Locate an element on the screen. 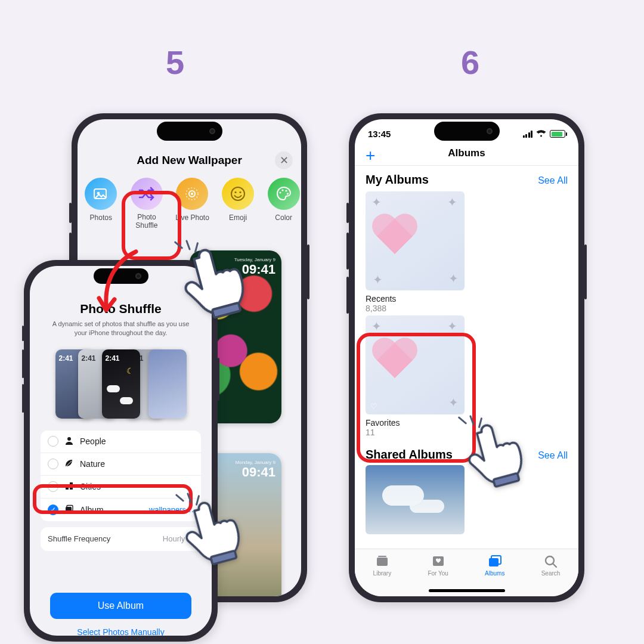 The width and height of the screenshot is (644, 644). live-photo-icon is located at coordinates (192, 194).